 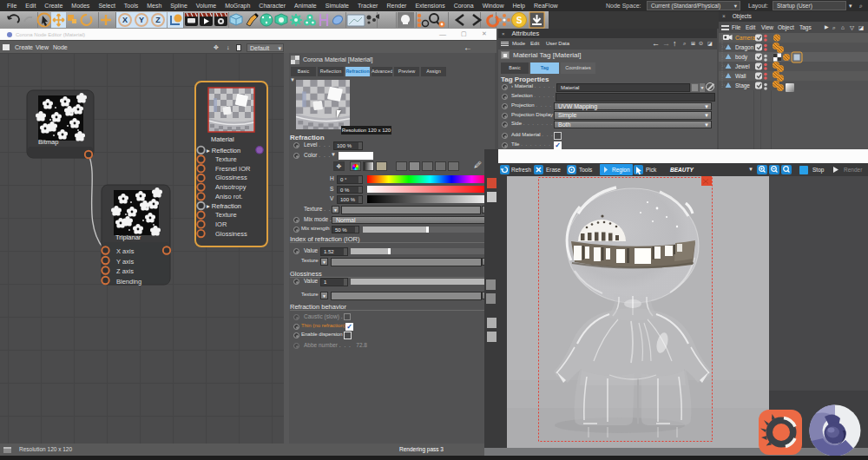 What do you see at coordinates (125, 252) in the screenshot?
I see `svg-text: X axis` at bounding box center [125, 252].